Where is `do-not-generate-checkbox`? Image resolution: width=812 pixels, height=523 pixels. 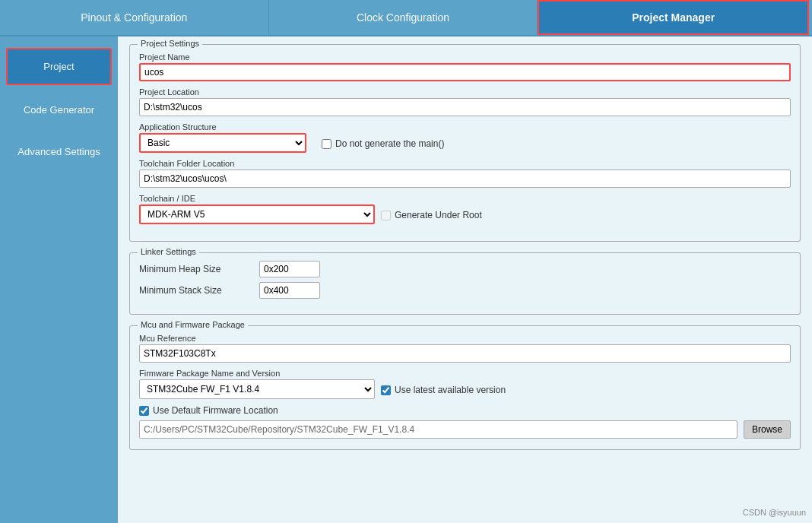
do-not-generate-checkbox is located at coordinates (327, 144).